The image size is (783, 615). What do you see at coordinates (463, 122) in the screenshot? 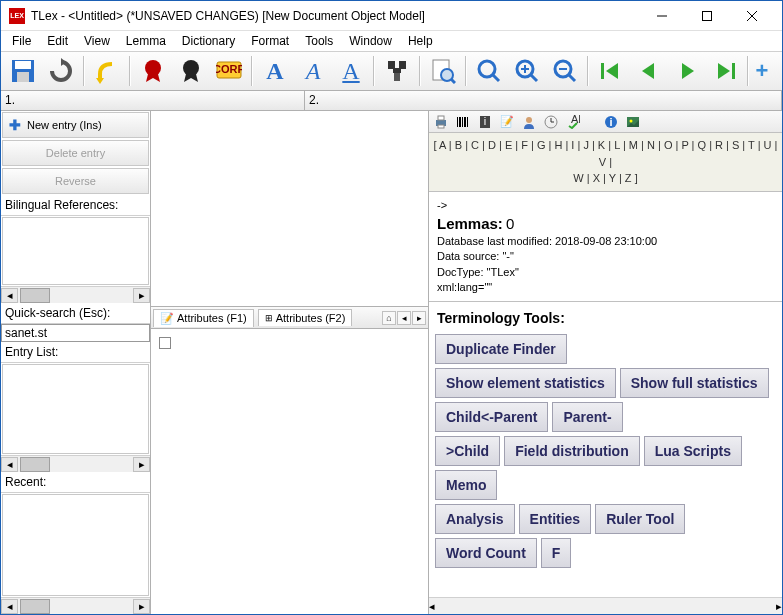
I see `barcode-icon` at bounding box center [463, 122].